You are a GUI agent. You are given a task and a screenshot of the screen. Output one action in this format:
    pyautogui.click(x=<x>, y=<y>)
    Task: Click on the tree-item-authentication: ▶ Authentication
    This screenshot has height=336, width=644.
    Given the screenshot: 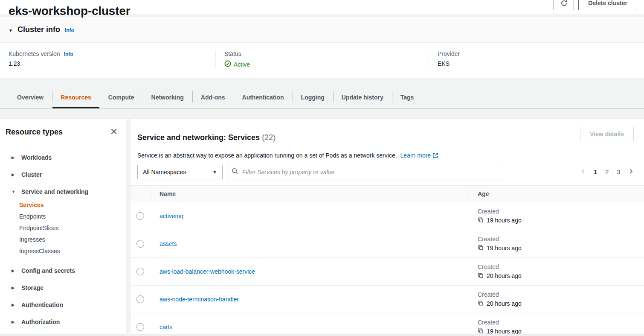 What is the action you would take?
    pyautogui.click(x=63, y=305)
    